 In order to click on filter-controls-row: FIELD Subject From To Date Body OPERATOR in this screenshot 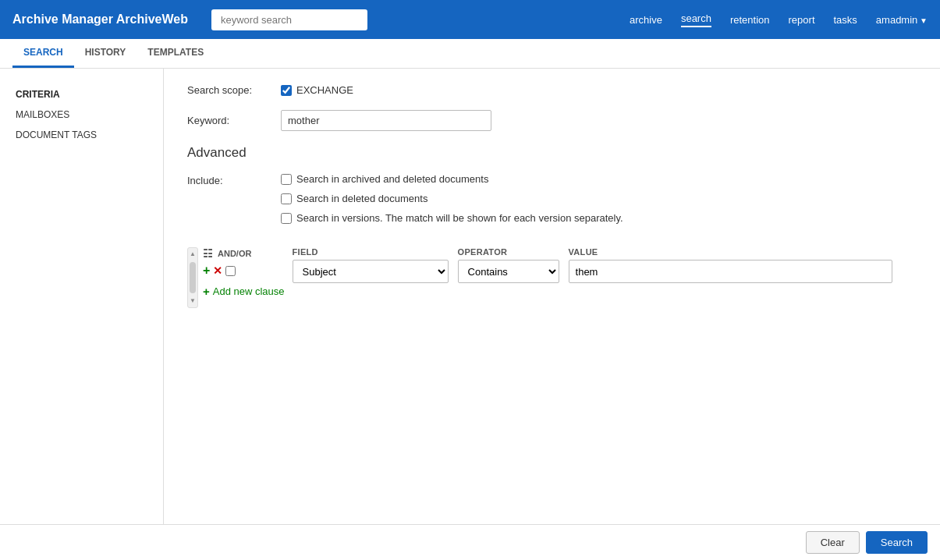, I will do `click(605, 265)`.